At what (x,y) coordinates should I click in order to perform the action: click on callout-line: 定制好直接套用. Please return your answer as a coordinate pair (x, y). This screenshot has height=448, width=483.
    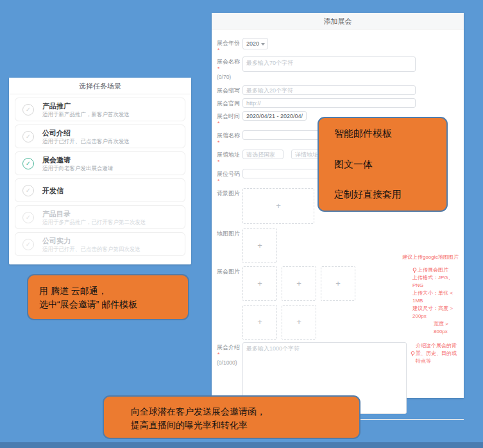
    Looking at the image, I should click on (387, 195).